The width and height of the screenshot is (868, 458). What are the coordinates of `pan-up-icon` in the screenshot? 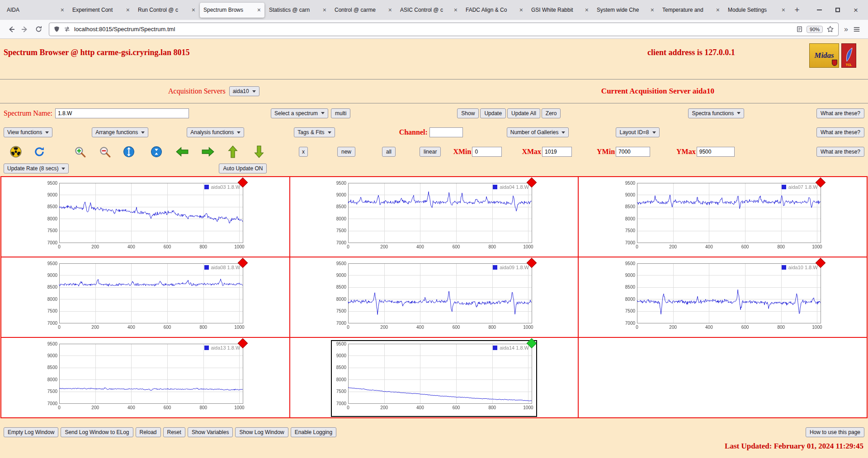 It's located at (233, 152).